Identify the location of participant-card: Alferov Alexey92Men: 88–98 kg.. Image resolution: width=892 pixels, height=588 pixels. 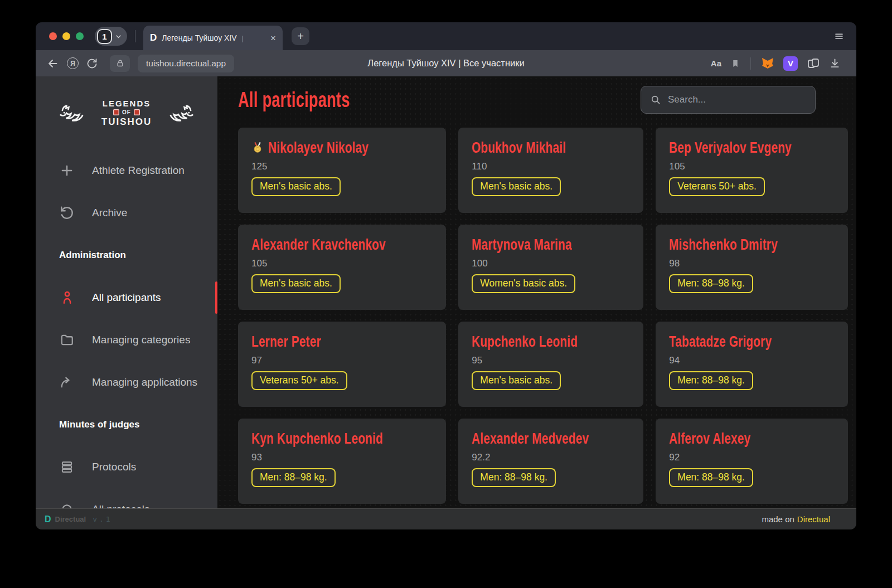
(752, 461).